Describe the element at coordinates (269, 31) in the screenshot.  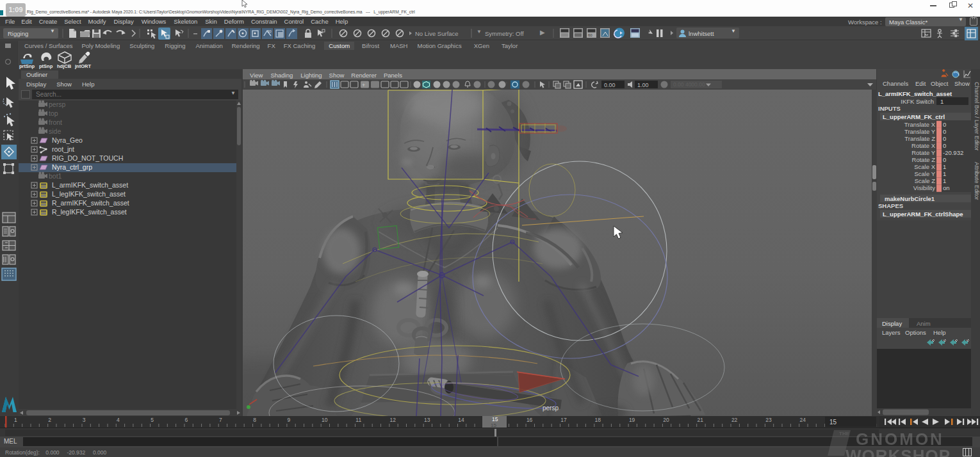
I see `svg-text: 30` at that location.